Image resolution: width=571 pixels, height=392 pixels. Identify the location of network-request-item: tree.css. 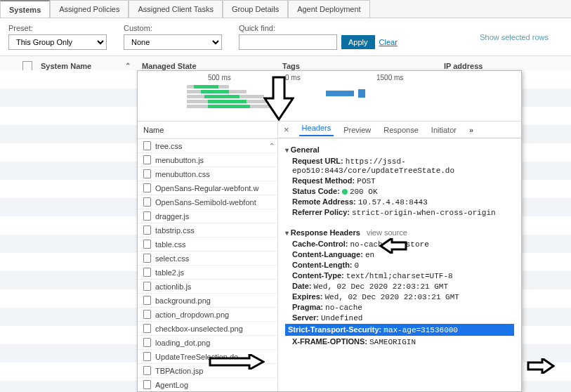
(208, 146).